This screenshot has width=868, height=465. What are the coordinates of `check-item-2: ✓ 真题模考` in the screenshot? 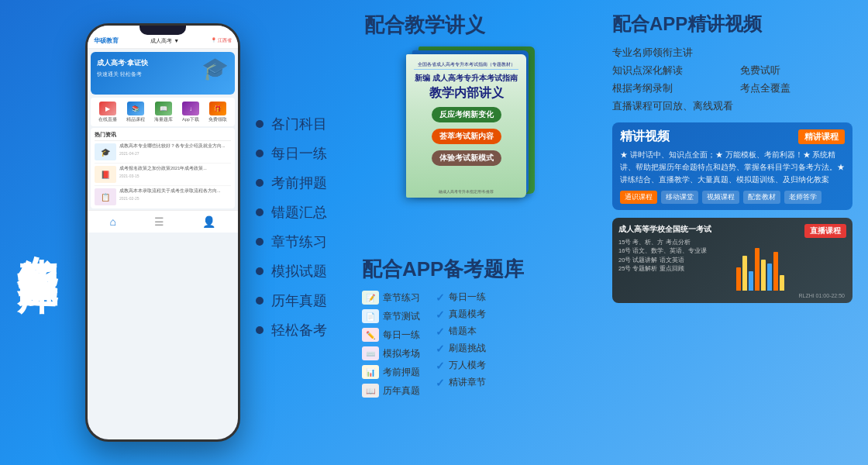 It's located at (460, 315).